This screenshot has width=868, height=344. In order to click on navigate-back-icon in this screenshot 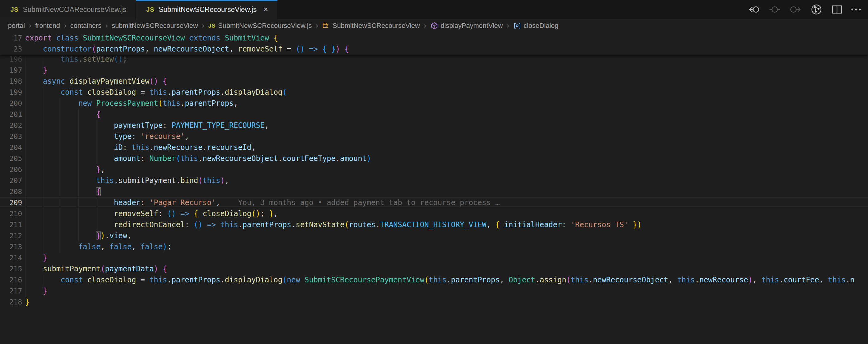, I will do `click(754, 9)`.